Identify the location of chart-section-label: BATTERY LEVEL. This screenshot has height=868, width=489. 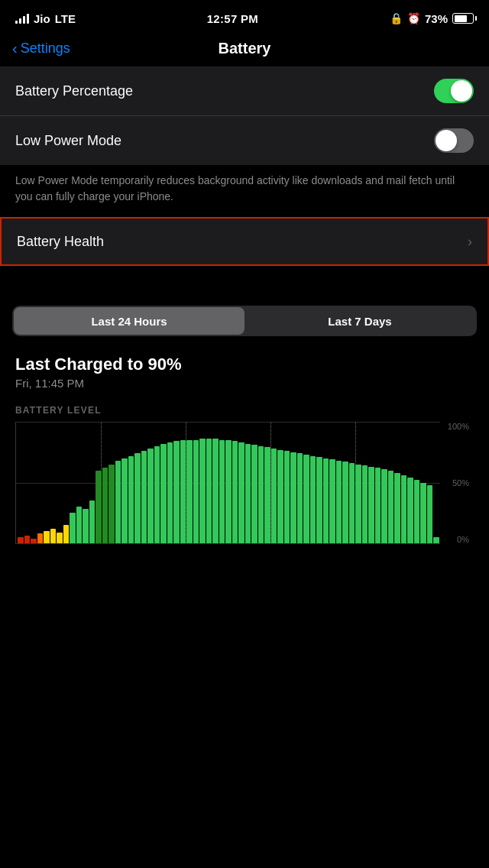
(244, 410).